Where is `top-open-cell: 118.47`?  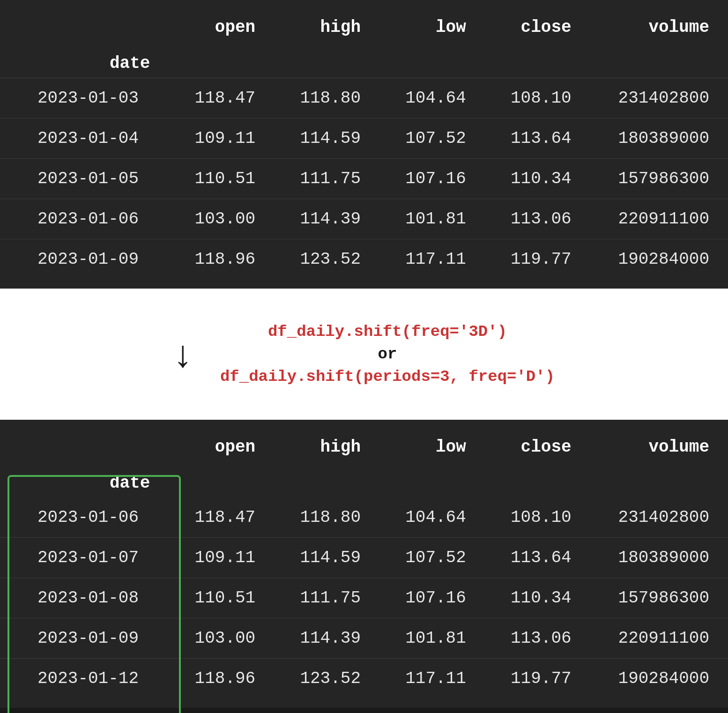
top-open-cell: 118.47 is located at coordinates (221, 98).